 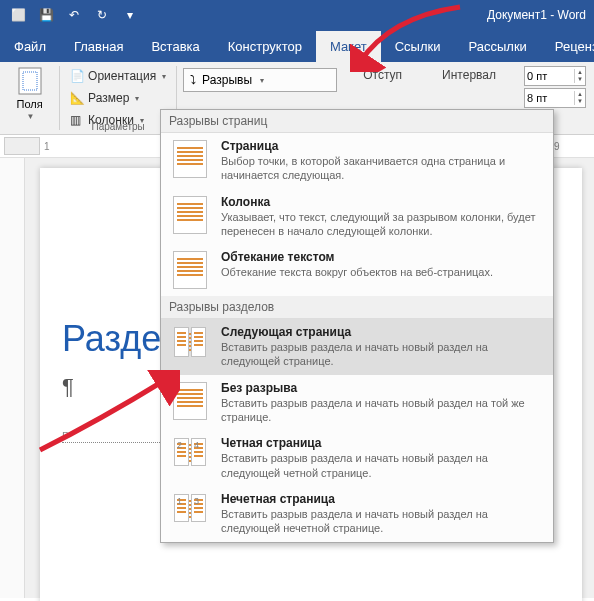 I want to click on indent-label: Отступ, so click(x=382, y=75).